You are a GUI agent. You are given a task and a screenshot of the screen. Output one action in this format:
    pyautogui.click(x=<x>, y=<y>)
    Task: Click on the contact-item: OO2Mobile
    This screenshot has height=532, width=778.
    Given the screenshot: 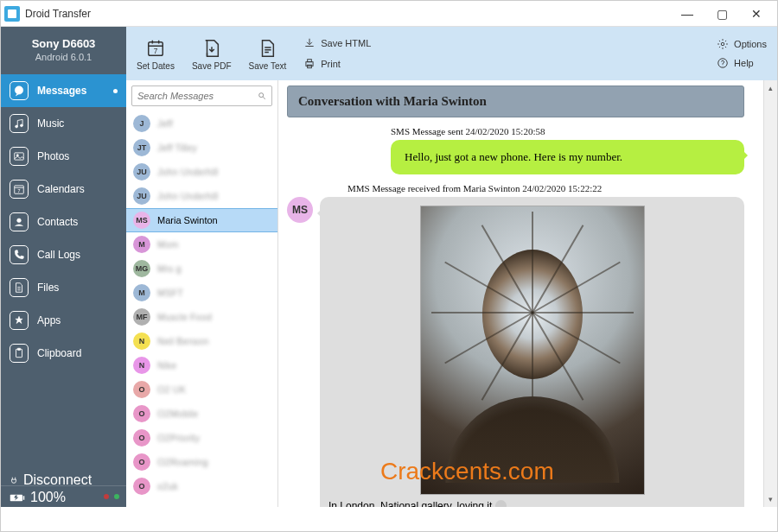 What is the action you would take?
    pyautogui.click(x=202, y=414)
    